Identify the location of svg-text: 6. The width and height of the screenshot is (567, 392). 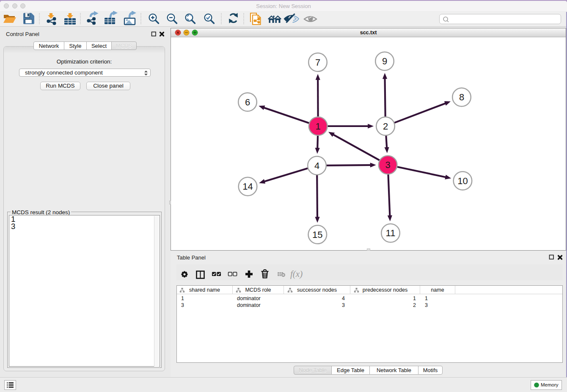
(248, 102).